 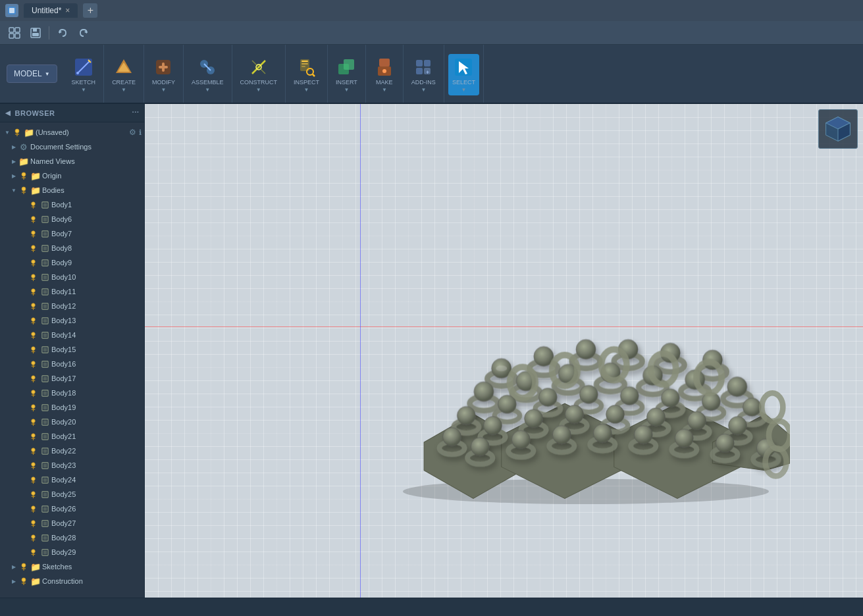 I want to click on tree-body-item: ▶ Body17, so click(x=72, y=378).